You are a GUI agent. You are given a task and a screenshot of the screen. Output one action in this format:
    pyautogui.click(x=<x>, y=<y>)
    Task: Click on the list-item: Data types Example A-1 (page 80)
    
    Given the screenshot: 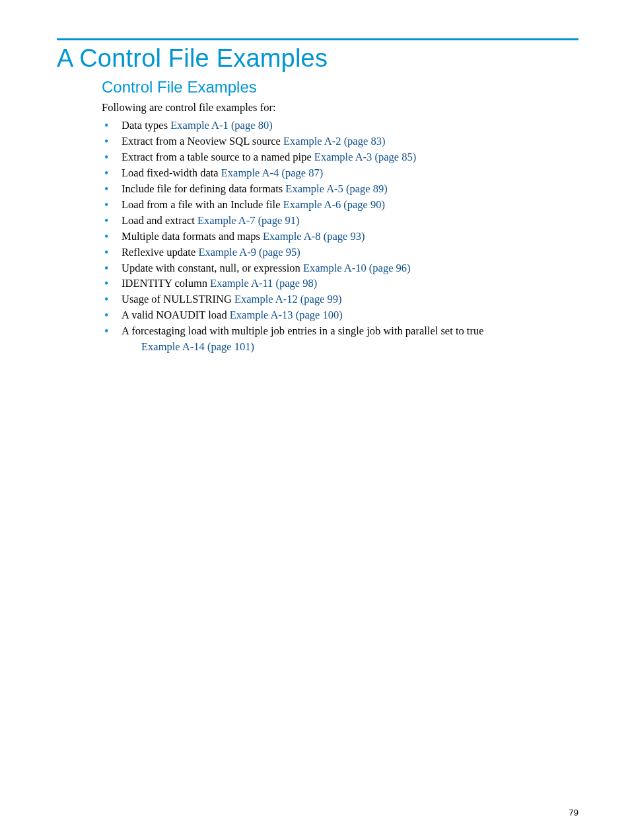 What is the action you would take?
    pyautogui.click(x=340, y=126)
    